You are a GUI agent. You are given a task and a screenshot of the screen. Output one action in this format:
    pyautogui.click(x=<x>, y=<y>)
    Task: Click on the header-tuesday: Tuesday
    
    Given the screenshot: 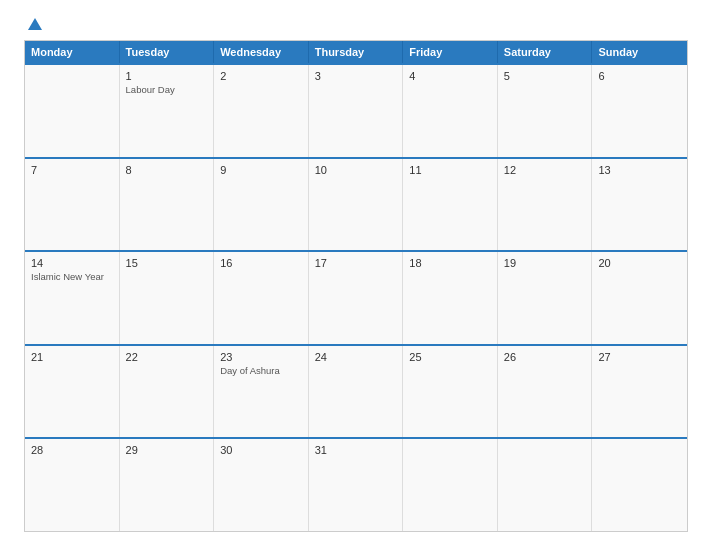 What is the action you would take?
    pyautogui.click(x=168, y=52)
    